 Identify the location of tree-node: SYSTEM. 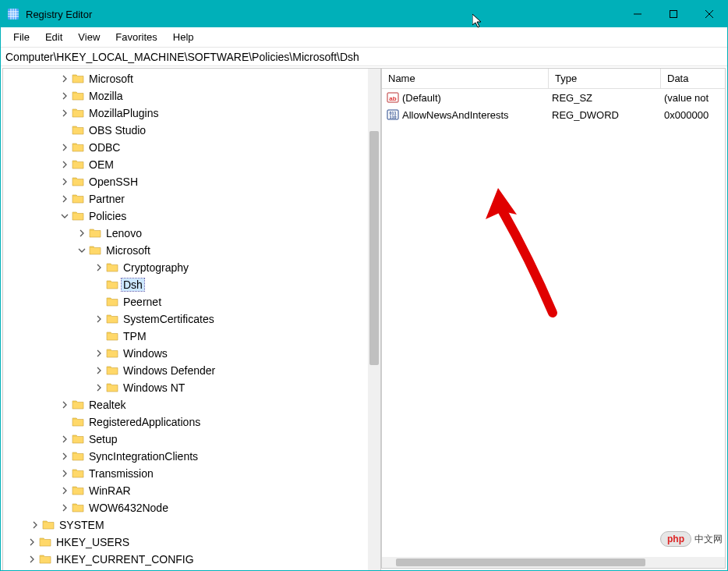
(192, 525).